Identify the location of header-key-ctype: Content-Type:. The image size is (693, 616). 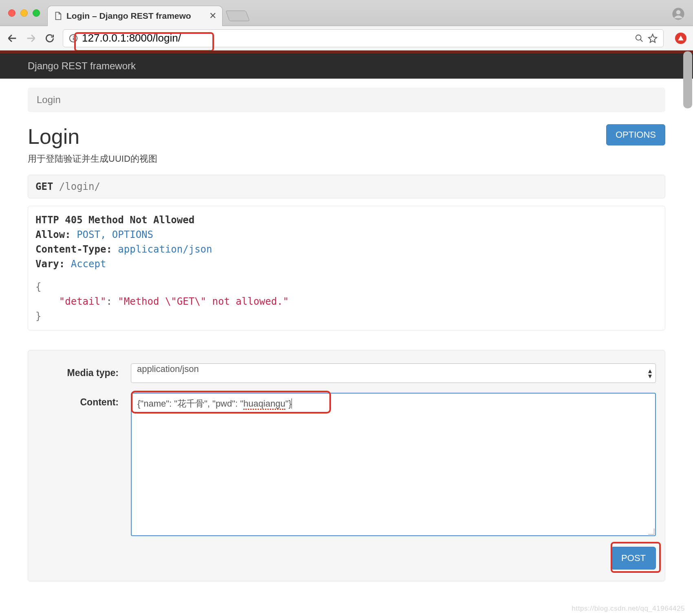
(74, 249).